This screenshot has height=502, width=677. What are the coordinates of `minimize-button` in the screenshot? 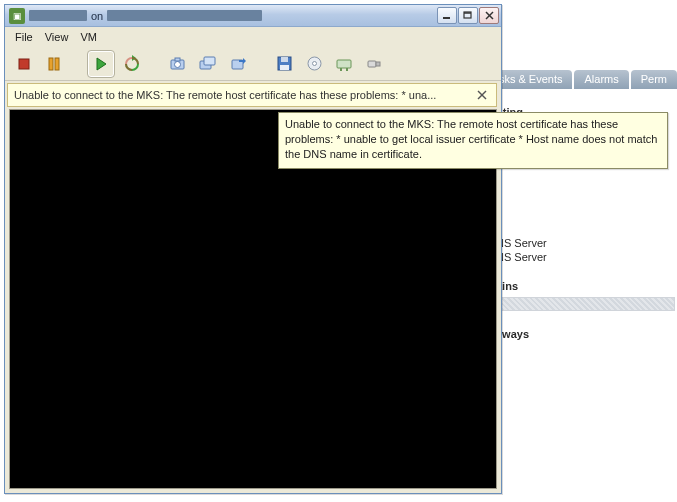 It's located at (447, 16).